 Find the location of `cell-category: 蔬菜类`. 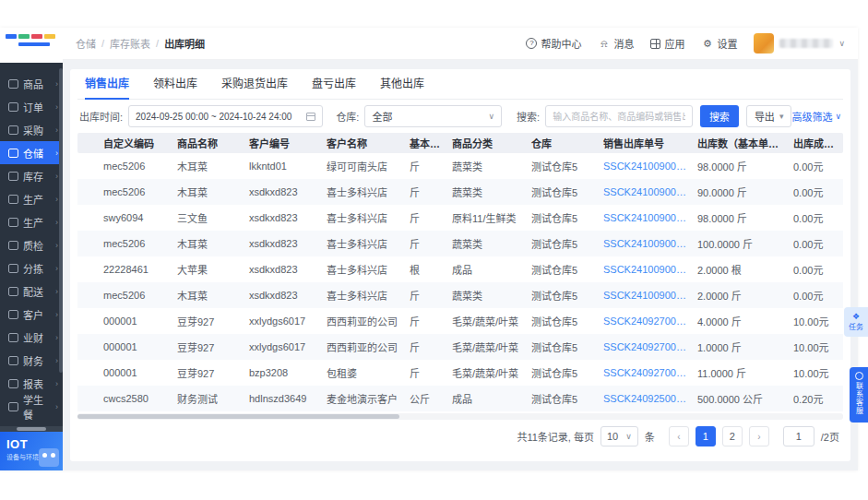

cell-category: 蔬菜类 is located at coordinates (488, 166).